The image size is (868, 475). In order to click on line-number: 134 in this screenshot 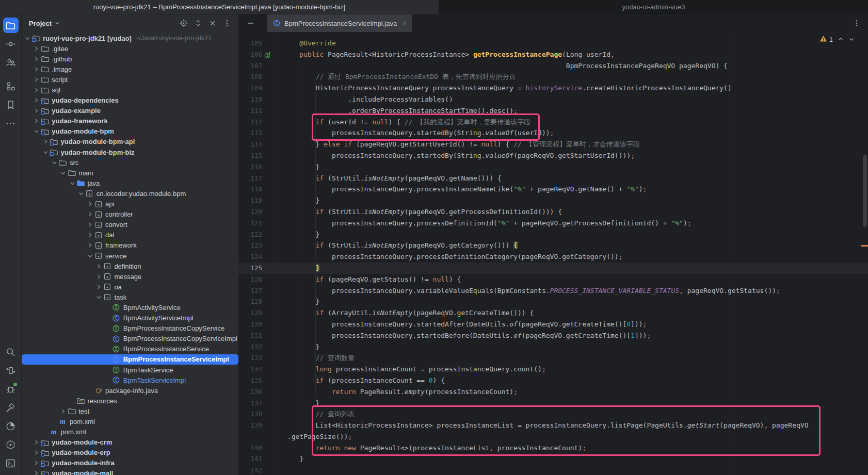, I will do `click(258, 369)`.